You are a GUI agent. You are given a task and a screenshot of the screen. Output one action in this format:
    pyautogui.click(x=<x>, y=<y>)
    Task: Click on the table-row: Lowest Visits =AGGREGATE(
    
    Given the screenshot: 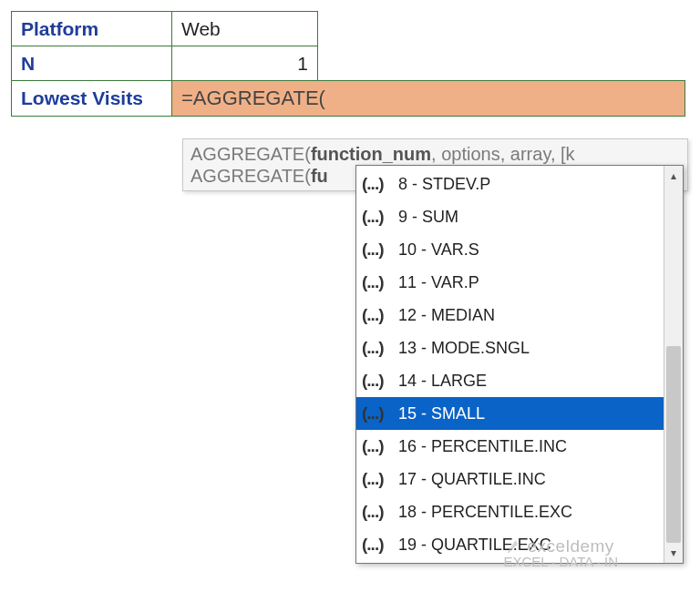 What is the action you would take?
    pyautogui.click(x=348, y=98)
    